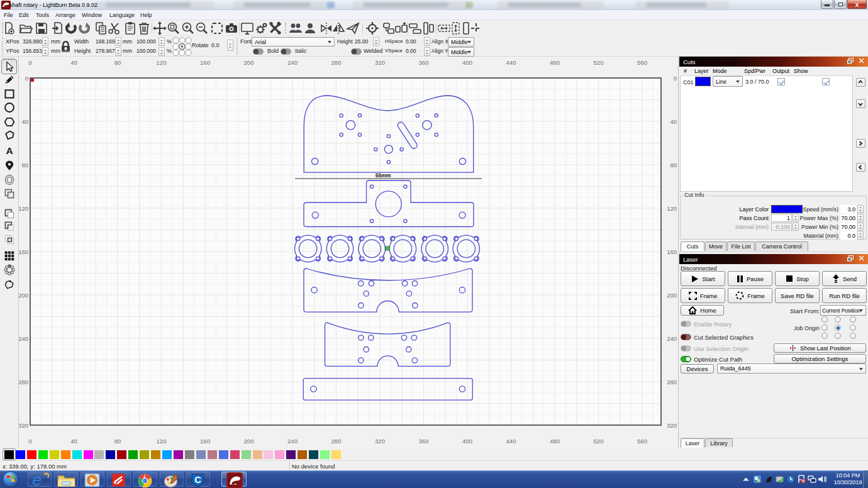 The height and width of the screenshot is (488, 868). What do you see at coordinates (384, 175) in the screenshot?
I see `svg-text: 55mm` at bounding box center [384, 175].